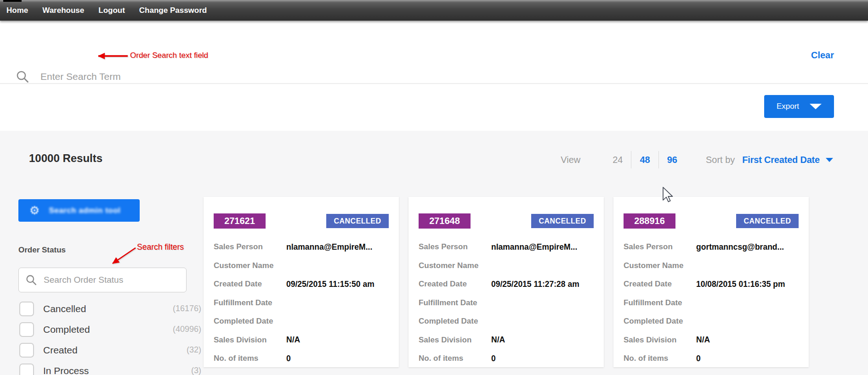 The height and width of the screenshot is (375, 868). I want to click on top-nav: Home Warehouse Logout Change Password, so click(434, 10).